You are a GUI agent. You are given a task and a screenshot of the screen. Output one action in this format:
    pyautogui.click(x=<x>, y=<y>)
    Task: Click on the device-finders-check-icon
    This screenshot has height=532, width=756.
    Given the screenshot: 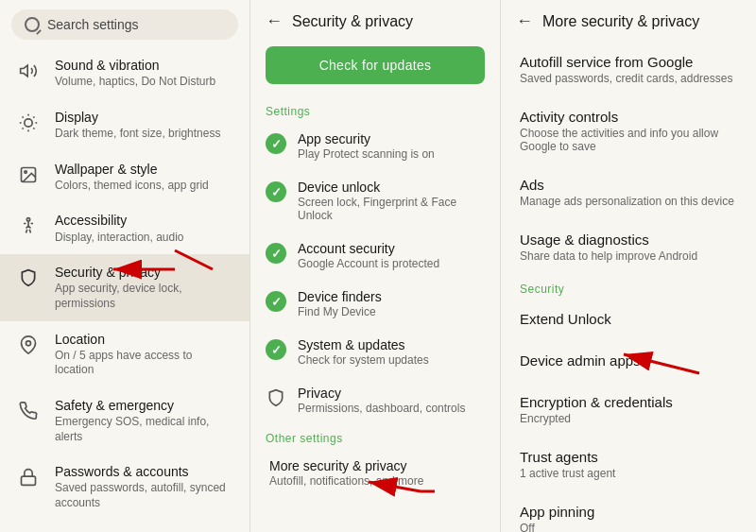 What is the action you would take?
    pyautogui.click(x=276, y=301)
    